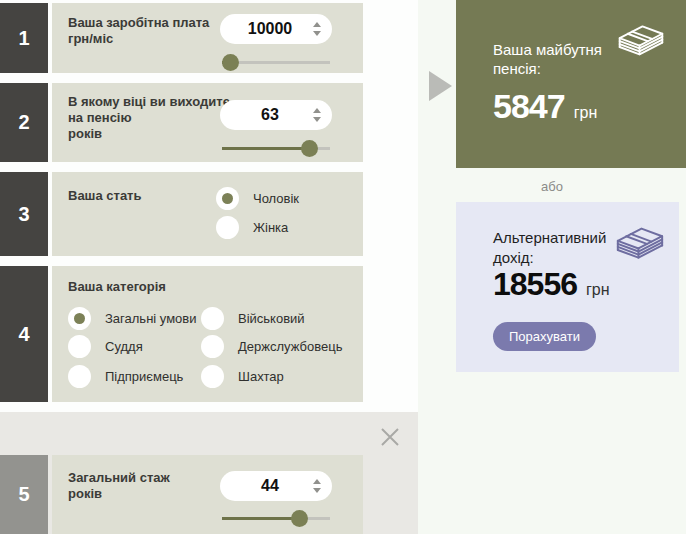  What do you see at coordinates (242, 376) in the screenshot?
I see `radio-miner: Шахтар` at bounding box center [242, 376].